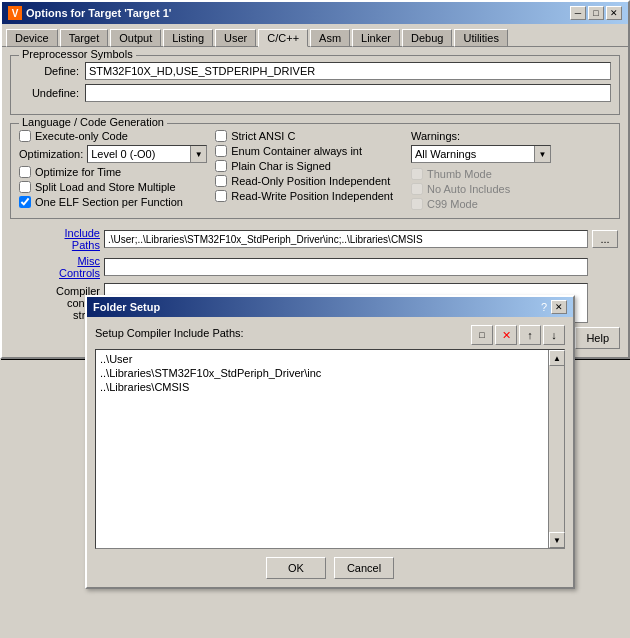 The image size is (630, 638). I want to click on define-label: Define:, so click(49, 71).